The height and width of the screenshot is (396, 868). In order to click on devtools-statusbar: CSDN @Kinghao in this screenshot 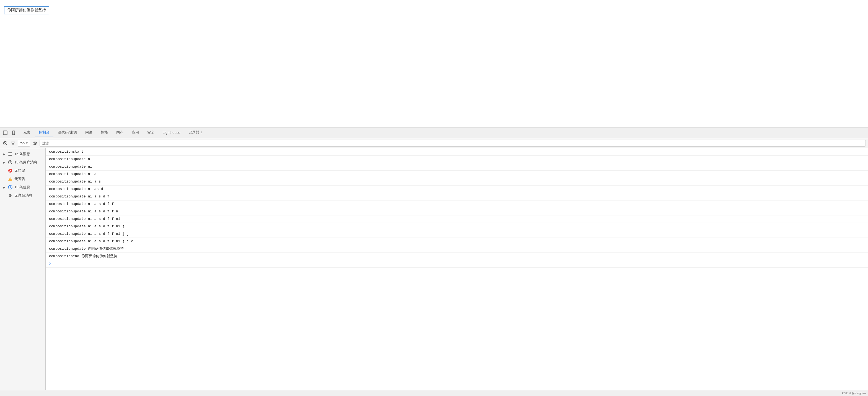, I will do `click(434, 393)`.